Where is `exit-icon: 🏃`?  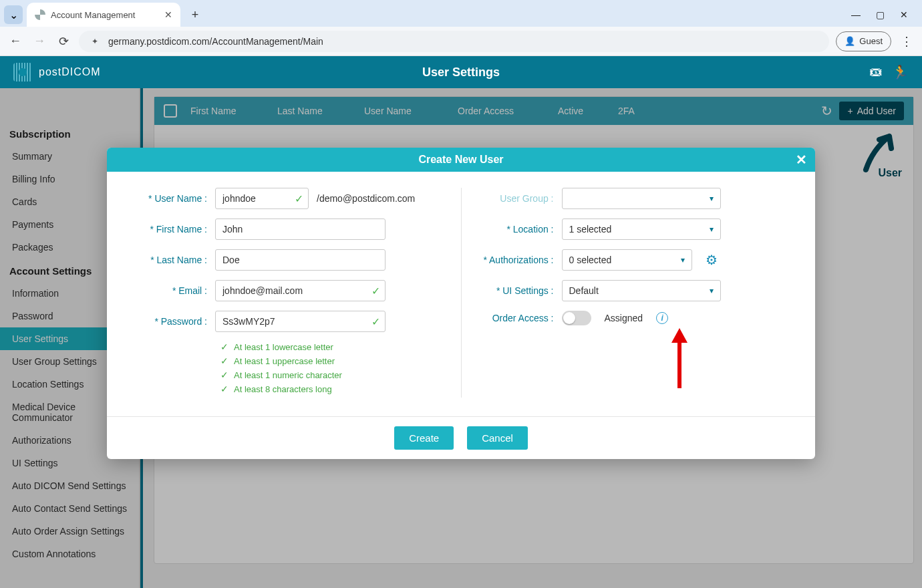 exit-icon: 🏃 is located at coordinates (901, 72).